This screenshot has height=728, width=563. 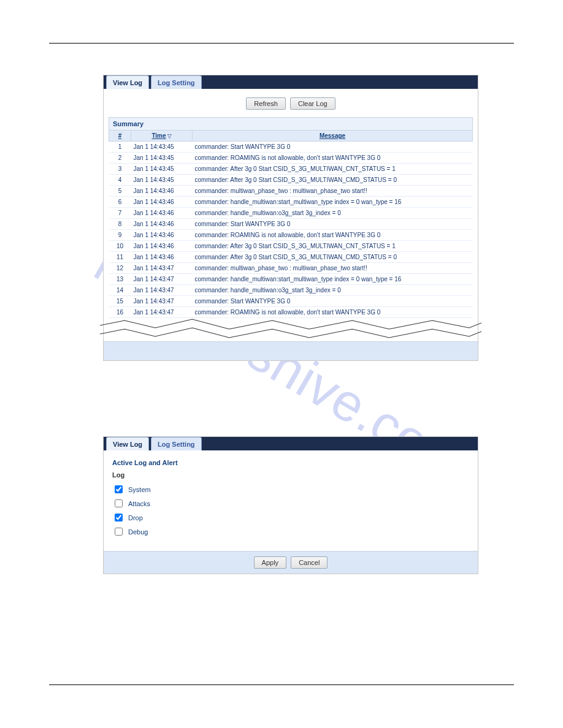 I want to click on checkbox-label: Debug, so click(x=138, y=532).